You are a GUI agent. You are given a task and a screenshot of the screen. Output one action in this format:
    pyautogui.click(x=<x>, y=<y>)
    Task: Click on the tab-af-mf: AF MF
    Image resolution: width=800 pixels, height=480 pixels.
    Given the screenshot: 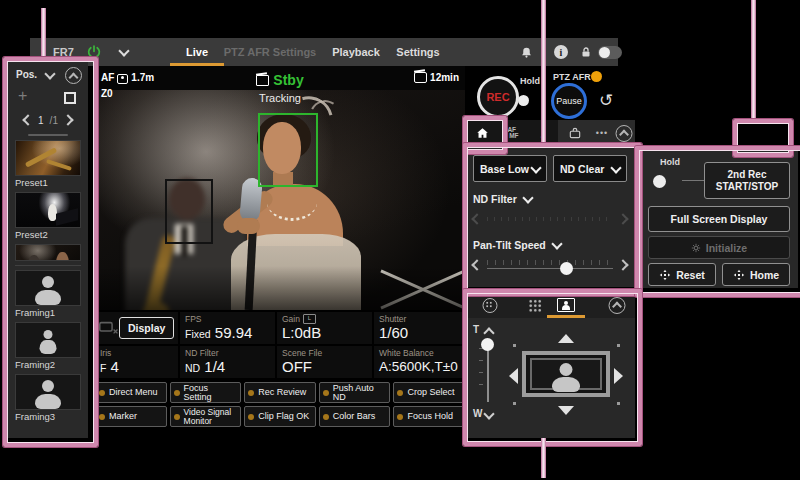 What is the action you would take?
    pyautogui.click(x=512, y=133)
    